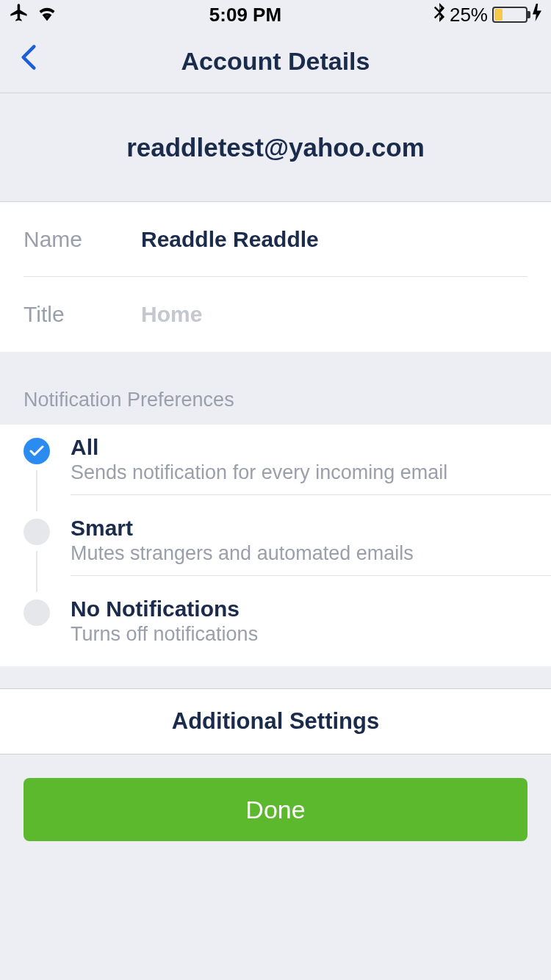  I want to click on title-label: Title, so click(82, 314).